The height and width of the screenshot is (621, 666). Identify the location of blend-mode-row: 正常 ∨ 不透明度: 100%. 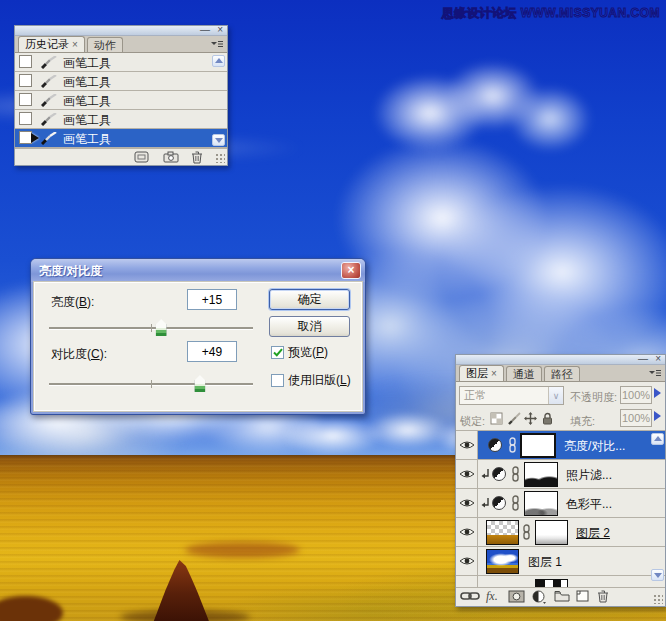
(560, 394).